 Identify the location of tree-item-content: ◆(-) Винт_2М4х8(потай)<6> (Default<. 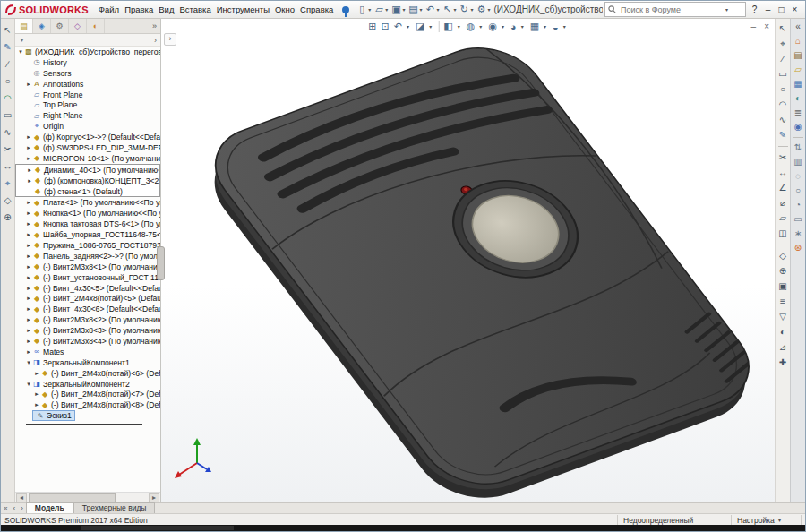
(100, 373).